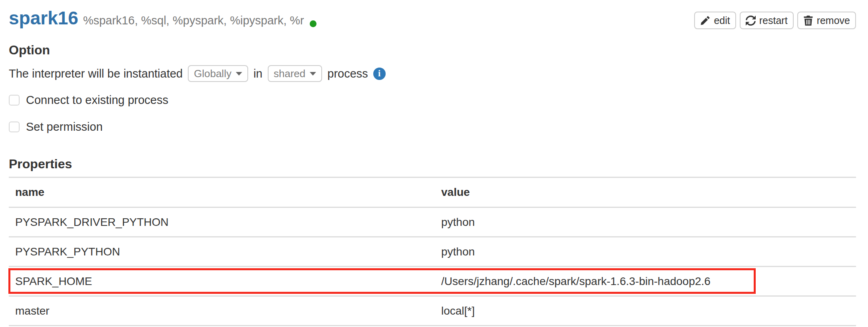 The height and width of the screenshot is (327, 868). What do you see at coordinates (751, 21) in the screenshot?
I see `refresh-icon` at bounding box center [751, 21].